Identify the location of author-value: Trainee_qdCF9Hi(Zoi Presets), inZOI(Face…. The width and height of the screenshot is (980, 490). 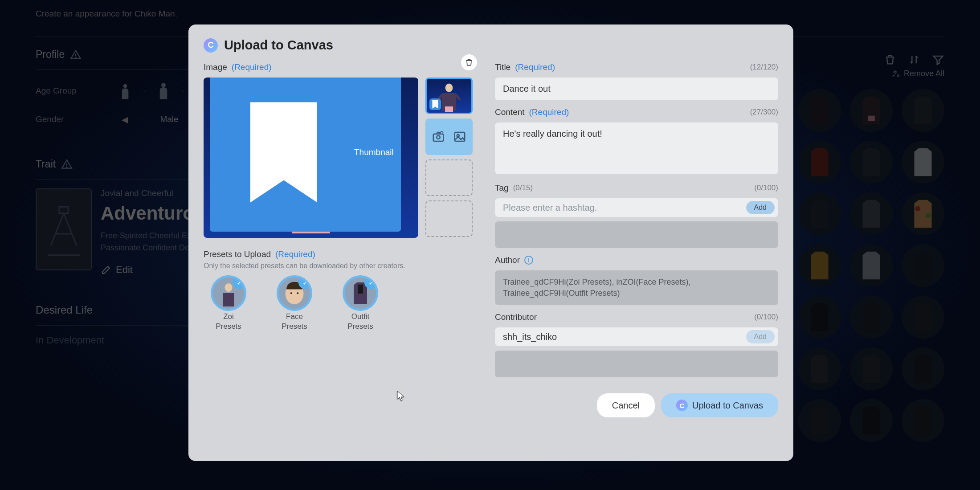
(637, 288).